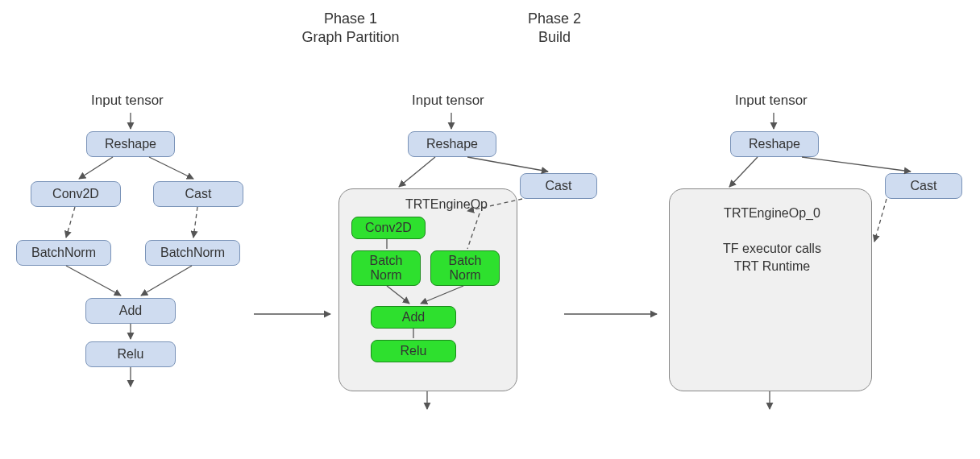 This screenshot has width=980, height=459. What do you see at coordinates (64, 253) in the screenshot?
I see `left-node-batchnorm-l: BatchNorm` at bounding box center [64, 253].